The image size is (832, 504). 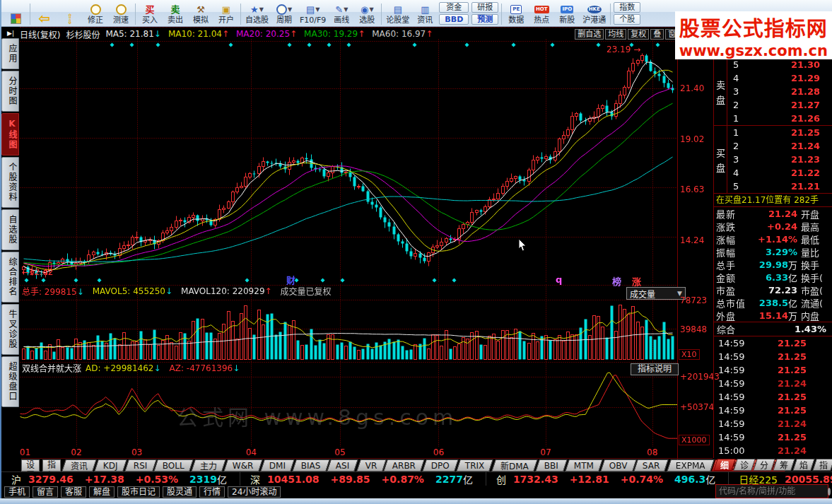 I want to click on bottombar-留言-button: 留言, so click(x=45, y=492).